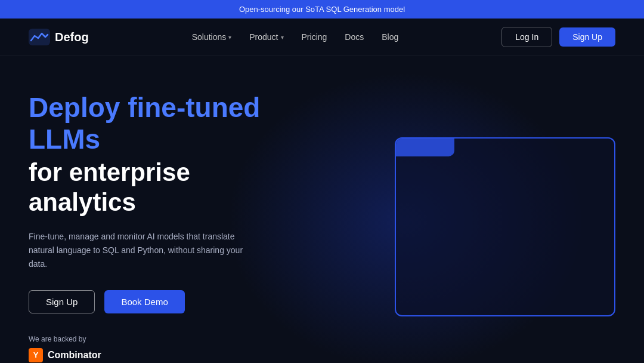 This screenshot has width=644, height=363. Describe the element at coordinates (154, 355) in the screenshot. I see `yc-badge: Y Combinator` at that location.